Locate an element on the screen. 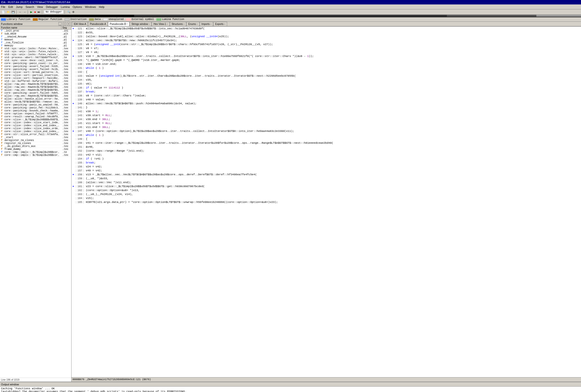  table-row: f core::slice::sort::partial_insertion_s… is located at coordinates (36, 76).